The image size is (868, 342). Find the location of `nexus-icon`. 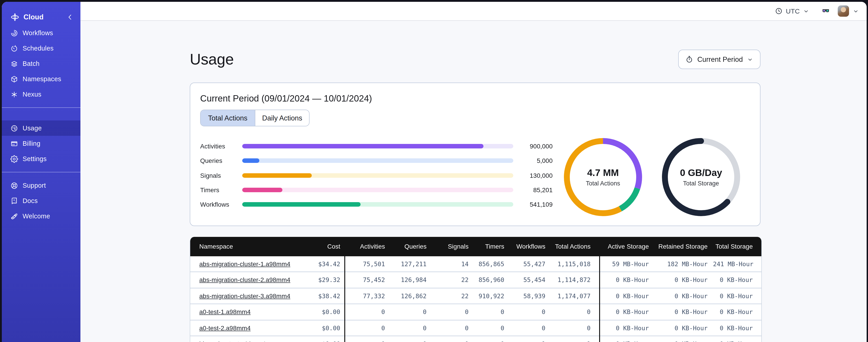

nexus-icon is located at coordinates (14, 94).